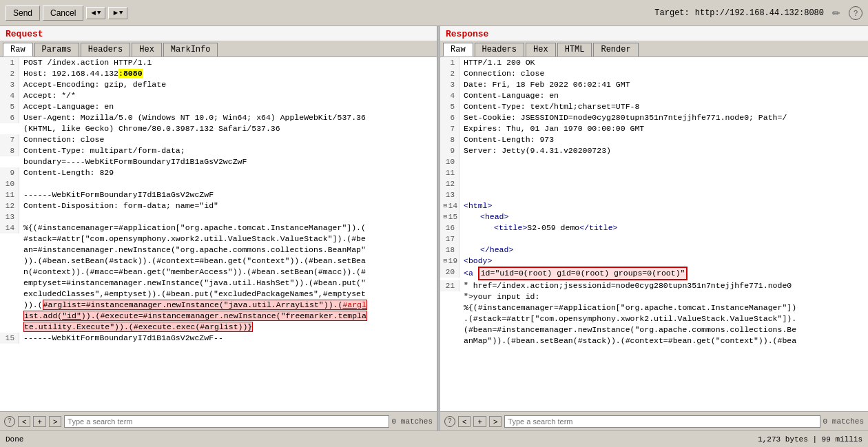  What do you see at coordinates (218, 294) in the screenshot?
I see `request-line: excludedClasses",#emptyset)).(#bean.put(…` at bounding box center [218, 294].